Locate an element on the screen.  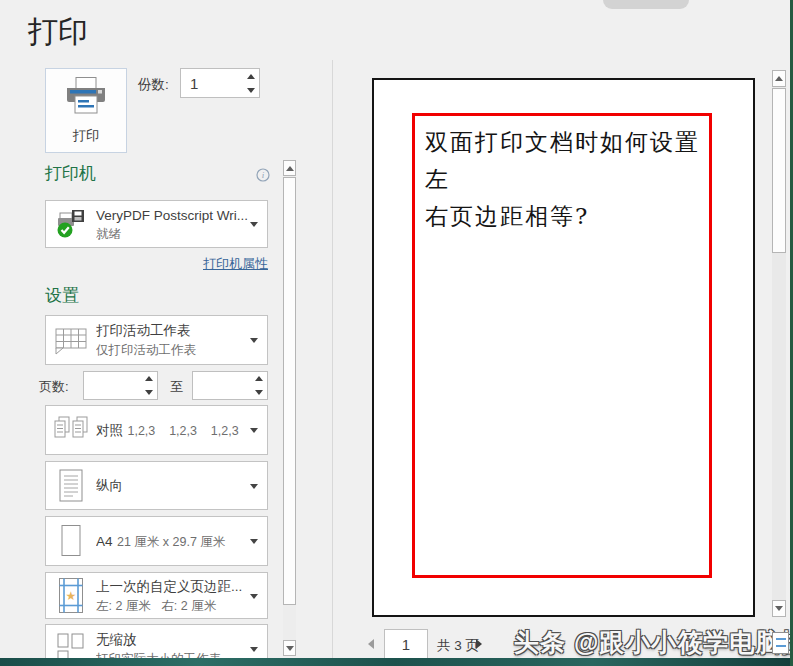
pages-from-spin-up-icon is located at coordinates (148, 379).